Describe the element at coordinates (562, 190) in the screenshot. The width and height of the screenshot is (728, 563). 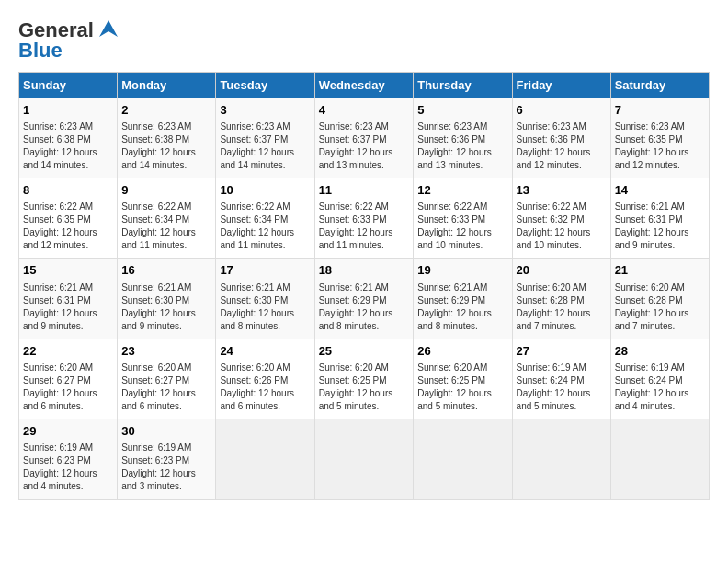
I see `day-number: 13` at that location.